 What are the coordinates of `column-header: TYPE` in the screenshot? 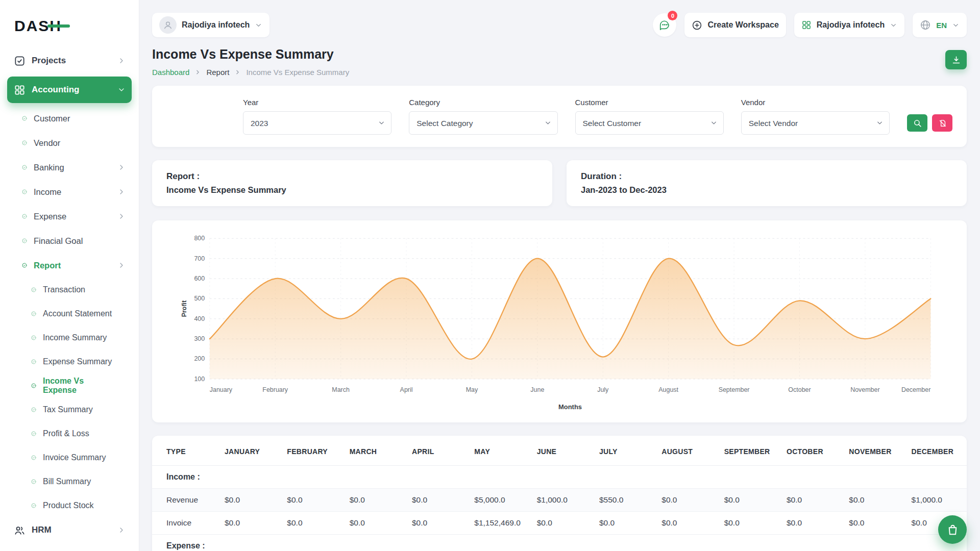 It's located at (185, 452).